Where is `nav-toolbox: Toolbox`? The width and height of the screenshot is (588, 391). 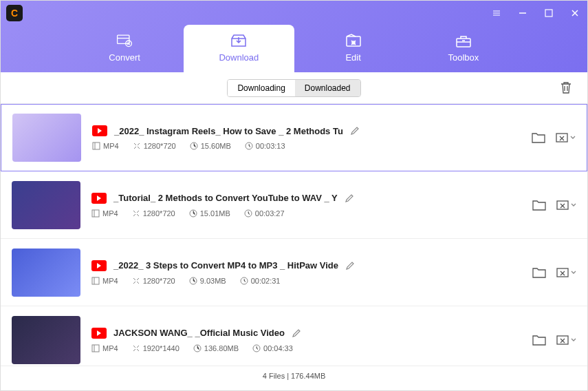 nav-toolbox: Toolbox is located at coordinates (464, 48).